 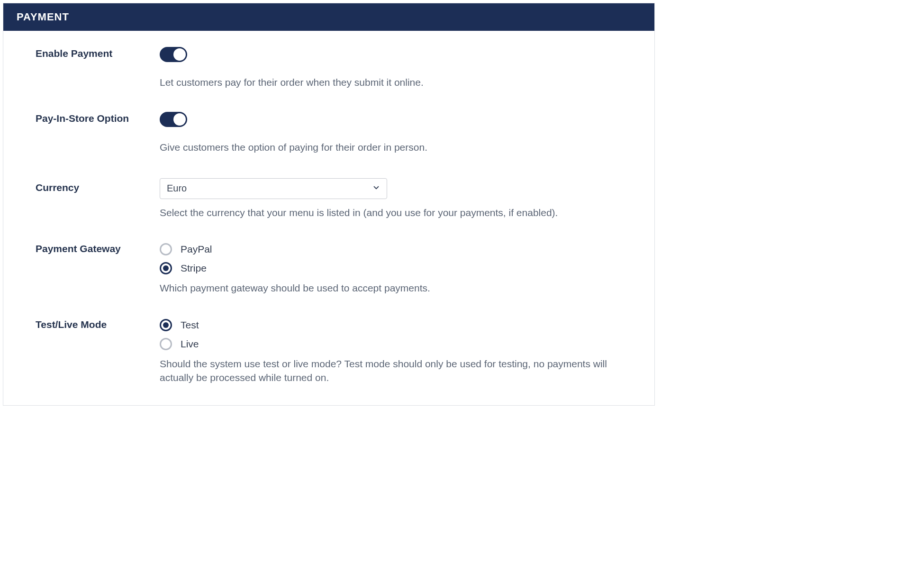 What do you see at coordinates (98, 186) in the screenshot?
I see `currency-label: Currency` at bounding box center [98, 186].